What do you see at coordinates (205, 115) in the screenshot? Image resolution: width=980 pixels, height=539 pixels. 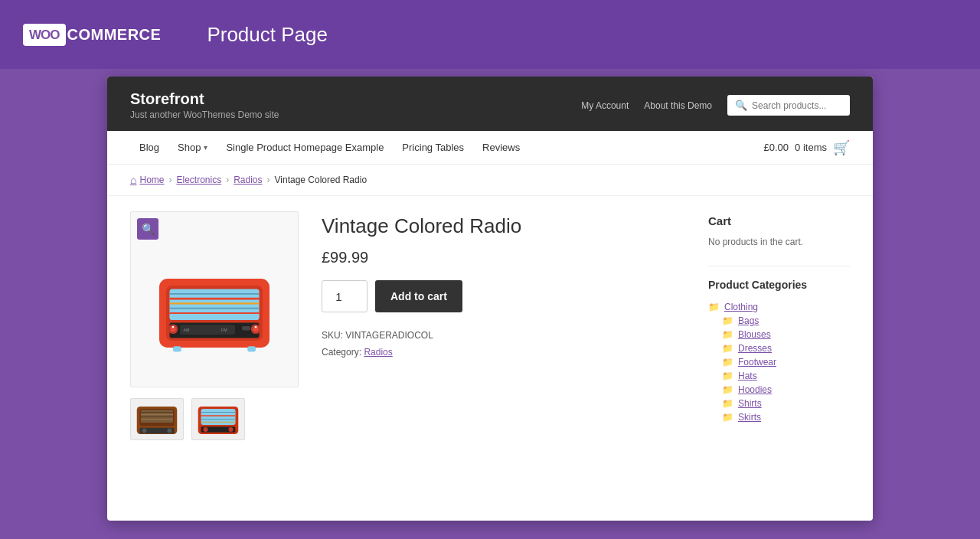 I see `site-tagline: Just another WooThemes Demo site` at bounding box center [205, 115].